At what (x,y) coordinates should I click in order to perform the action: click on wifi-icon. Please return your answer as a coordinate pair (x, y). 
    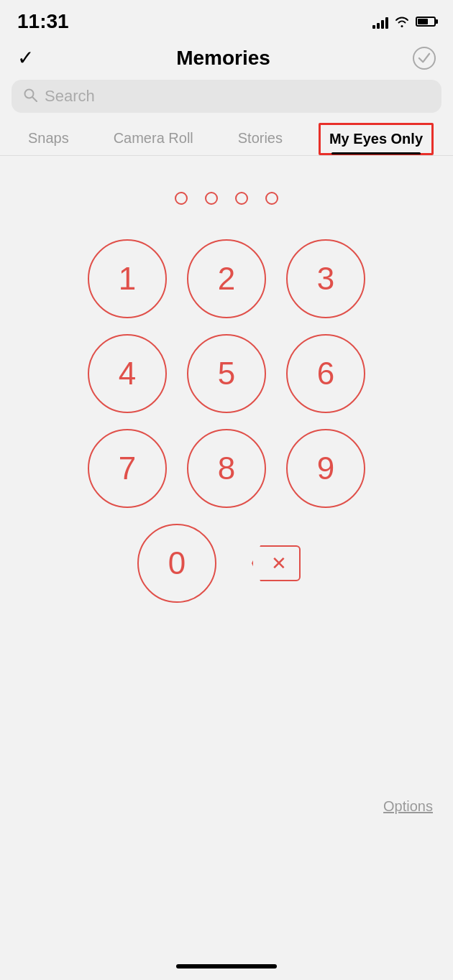
    Looking at the image, I should click on (402, 22).